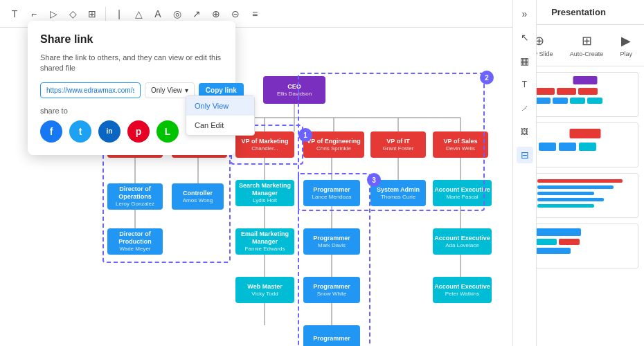 Image resolution: width=644 pixels, height=346 pixels. What do you see at coordinates (568, 147) in the screenshot?
I see `slide2-row` at bounding box center [568, 147].